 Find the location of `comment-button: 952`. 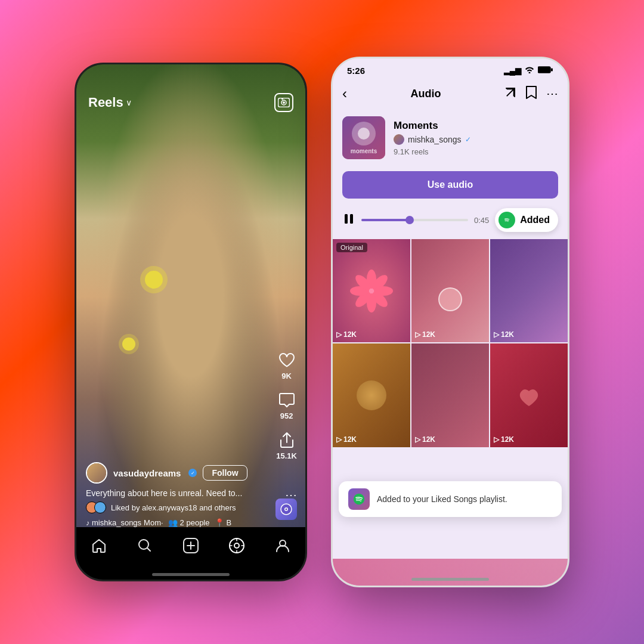

comment-button: 952 is located at coordinates (287, 405).